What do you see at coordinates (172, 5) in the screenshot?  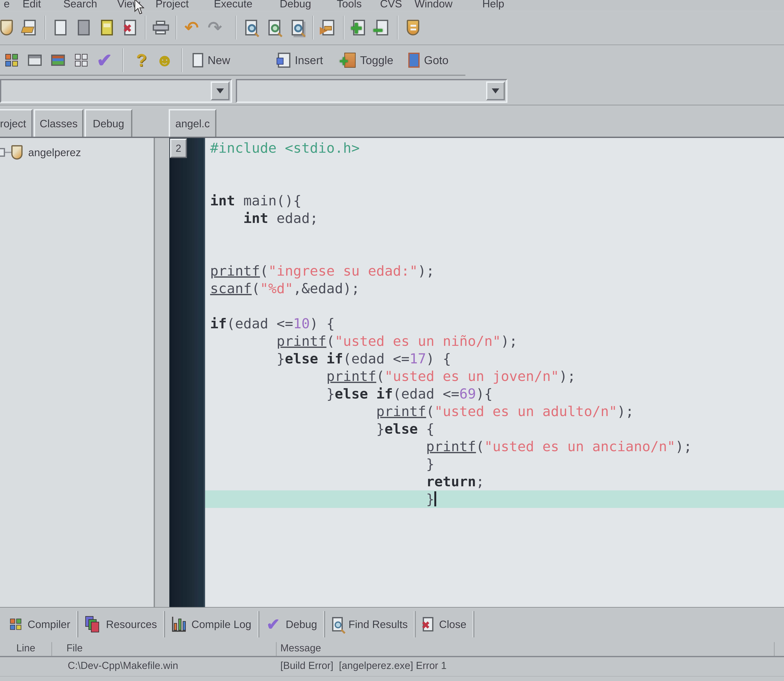 I see `menu-item-project: Project` at bounding box center [172, 5].